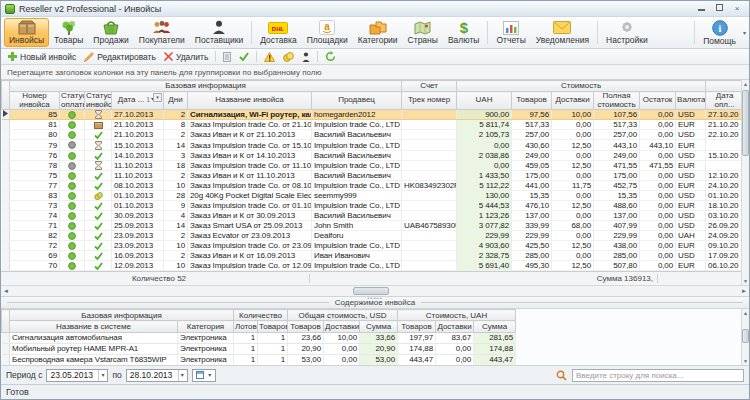 The height and width of the screenshot is (400, 750). Describe the element at coordinates (532, 206) in the screenshot. I see `cell-goods: 476,10` at that location.